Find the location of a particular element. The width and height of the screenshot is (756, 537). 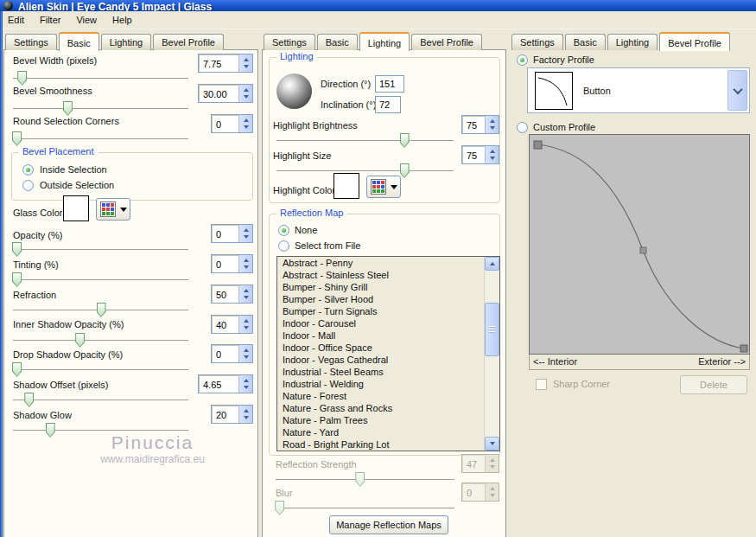

list-item: Indoor - Carousel is located at coordinates (389, 323).